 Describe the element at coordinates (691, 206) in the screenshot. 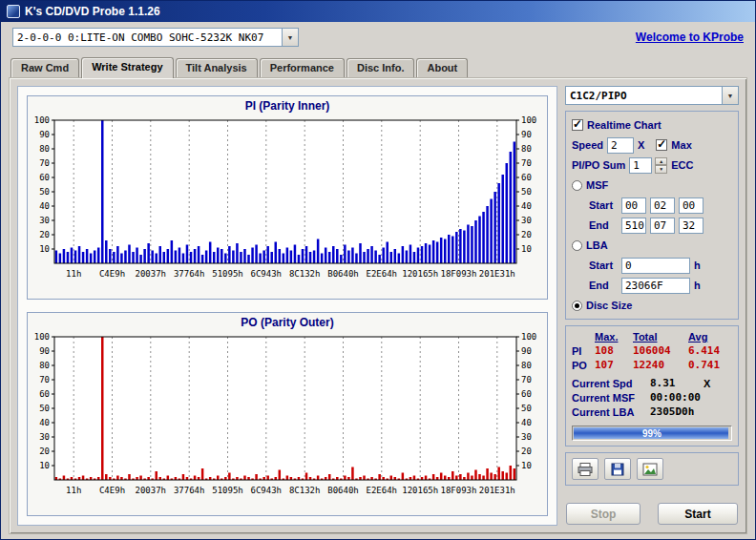

I see `msf-start-frame-input: 00` at that location.